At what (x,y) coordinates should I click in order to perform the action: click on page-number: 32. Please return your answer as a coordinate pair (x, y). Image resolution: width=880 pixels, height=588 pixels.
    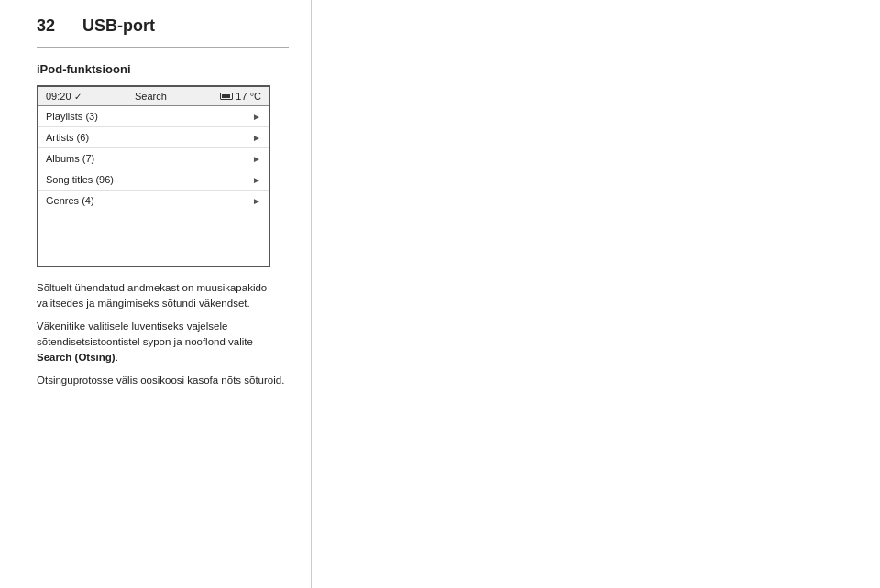
    Looking at the image, I should click on (46, 26).